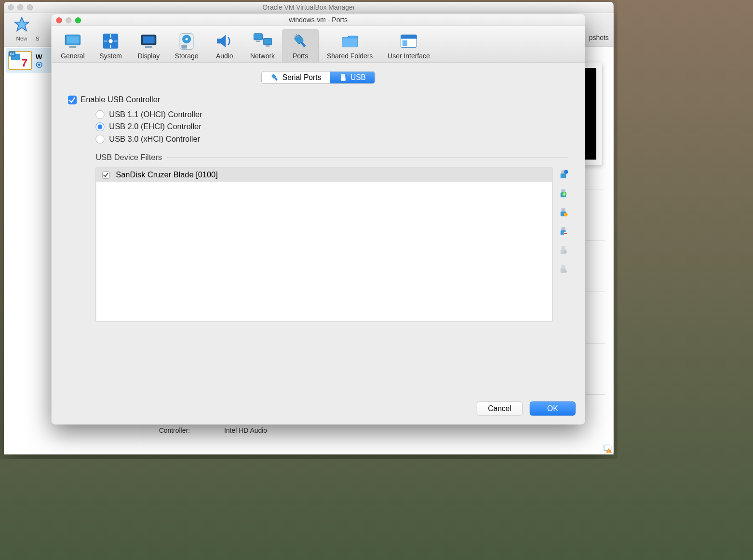  I want to click on dialog-title: windows-vm - Ports, so click(318, 20).